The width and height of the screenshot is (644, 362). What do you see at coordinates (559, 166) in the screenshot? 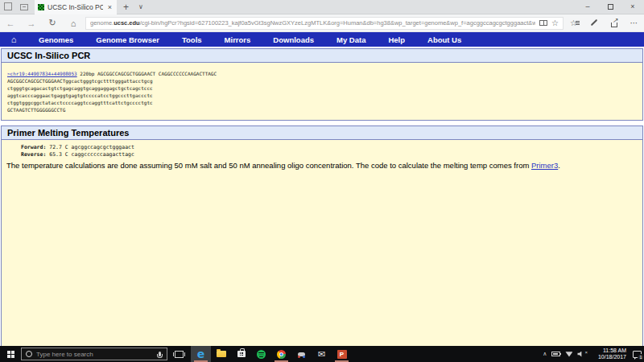
I see `note-period: .` at bounding box center [559, 166].